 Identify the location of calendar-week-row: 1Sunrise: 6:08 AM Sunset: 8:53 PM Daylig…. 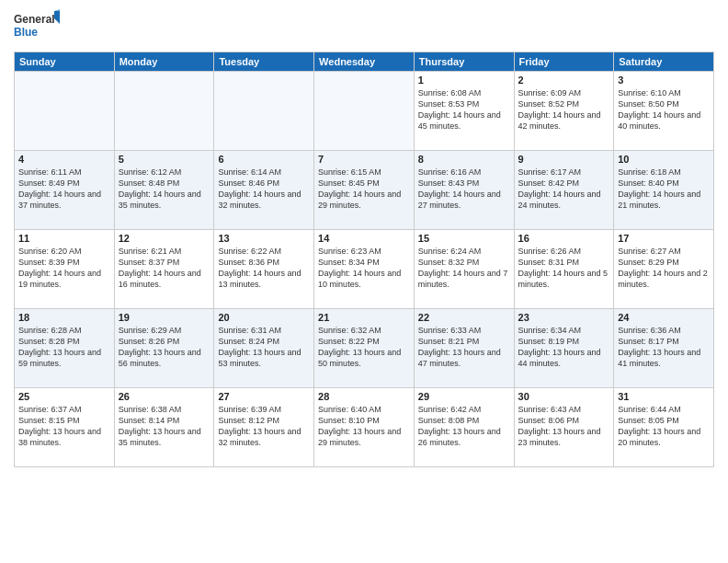
(364, 111).